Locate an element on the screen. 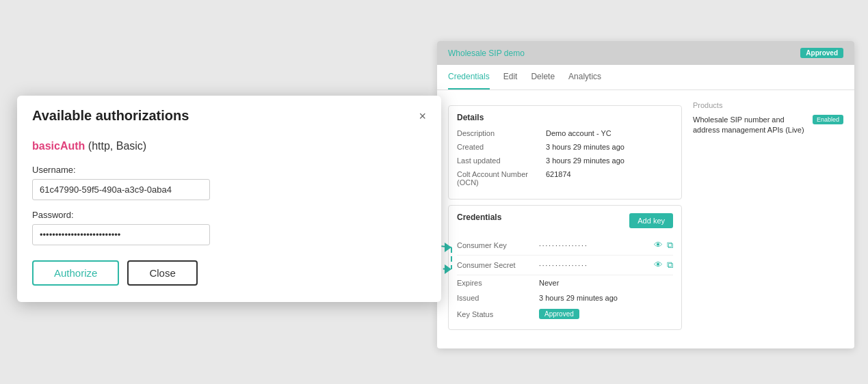 This screenshot has width=868, height=384. desc-label: Description is located at coordinates (501, 133).